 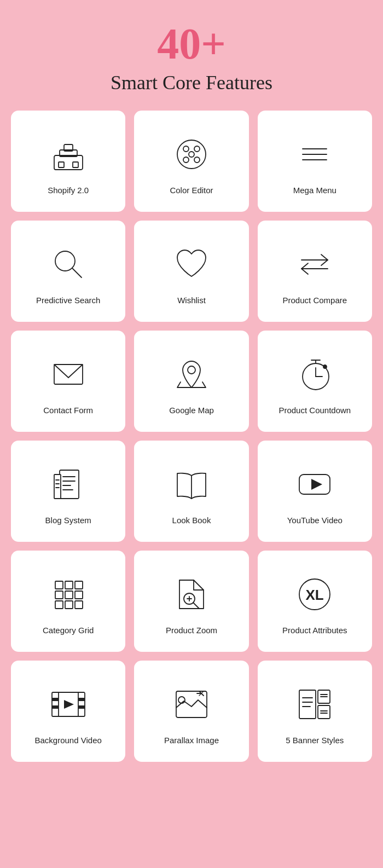 I want to click on feature-card-parallax-image: Parallax Image, so click(x=192, y=711).